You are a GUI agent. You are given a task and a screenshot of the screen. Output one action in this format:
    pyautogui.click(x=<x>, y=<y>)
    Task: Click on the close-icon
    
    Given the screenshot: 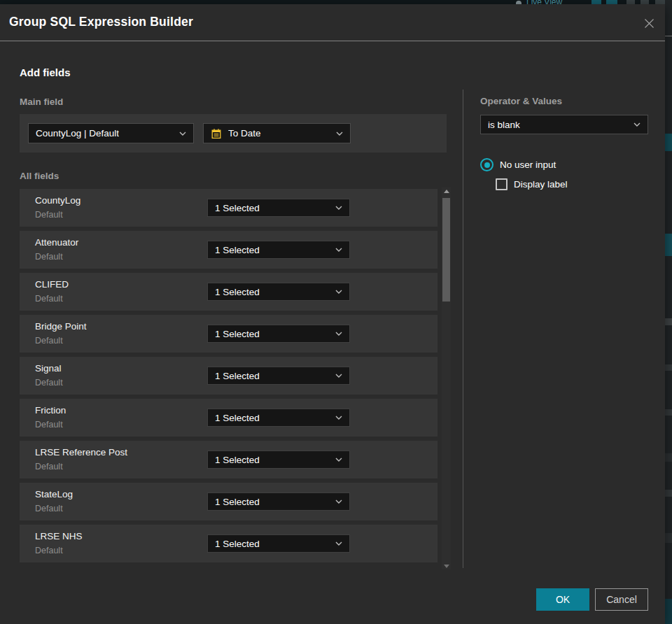 What is the action you would take?
    pyautogui.click(x=650, y=24)
    